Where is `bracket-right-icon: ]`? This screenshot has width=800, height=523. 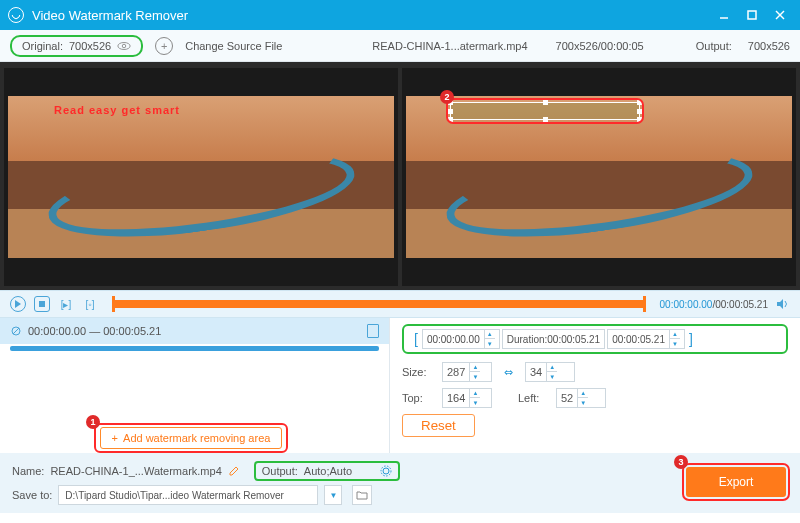
bracket-right-icon: ] is located at coordinates (691, 339).